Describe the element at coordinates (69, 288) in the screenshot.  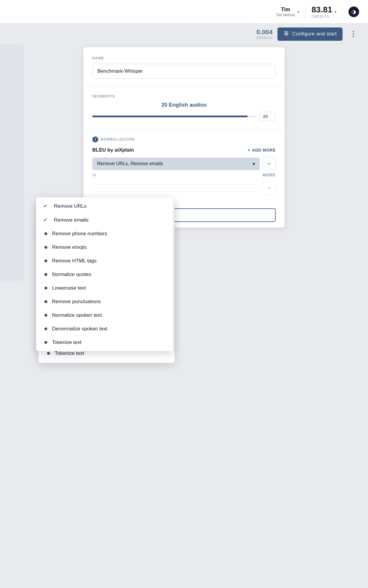
I see `option-label-lowercase: Lowercase text` at that location.